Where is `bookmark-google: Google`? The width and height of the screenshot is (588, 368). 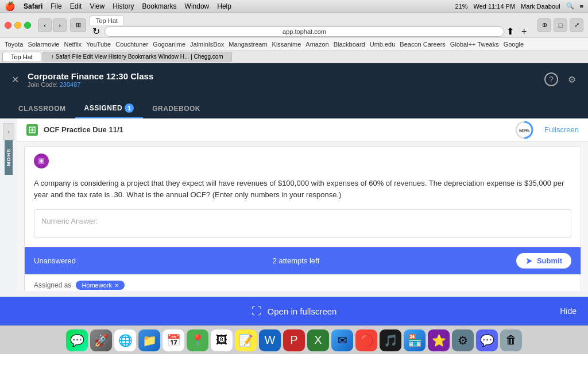
bookmark-google: Google is located at coordinates (513, 44).